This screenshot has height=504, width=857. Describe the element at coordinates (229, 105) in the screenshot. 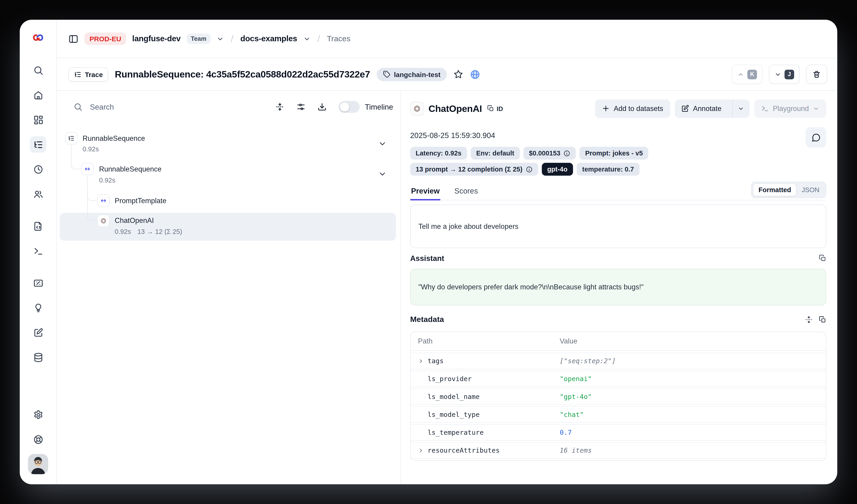

I see `tree-search-row: Timeline` at that location.